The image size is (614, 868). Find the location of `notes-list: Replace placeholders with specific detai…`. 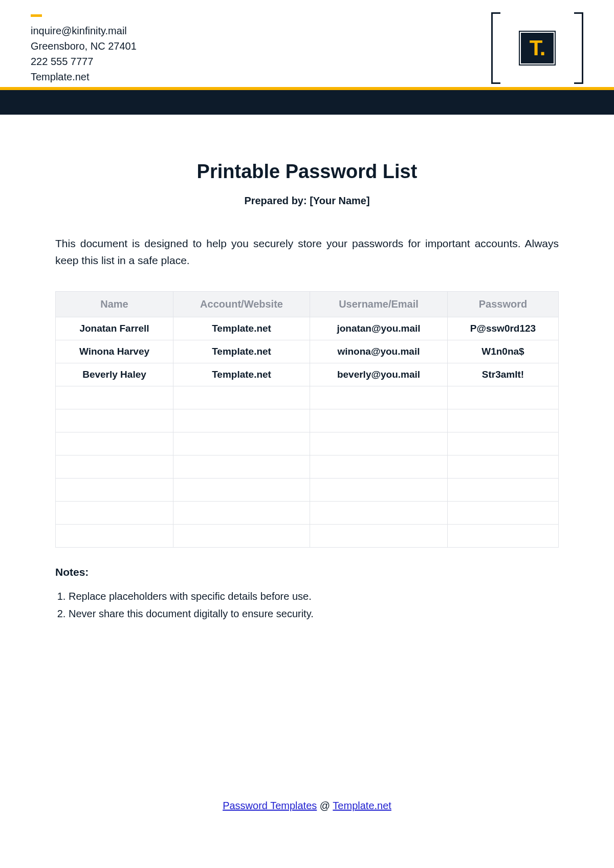

notes-list: Replace placeholders with specific detai… is located at coordinates (307, 605).